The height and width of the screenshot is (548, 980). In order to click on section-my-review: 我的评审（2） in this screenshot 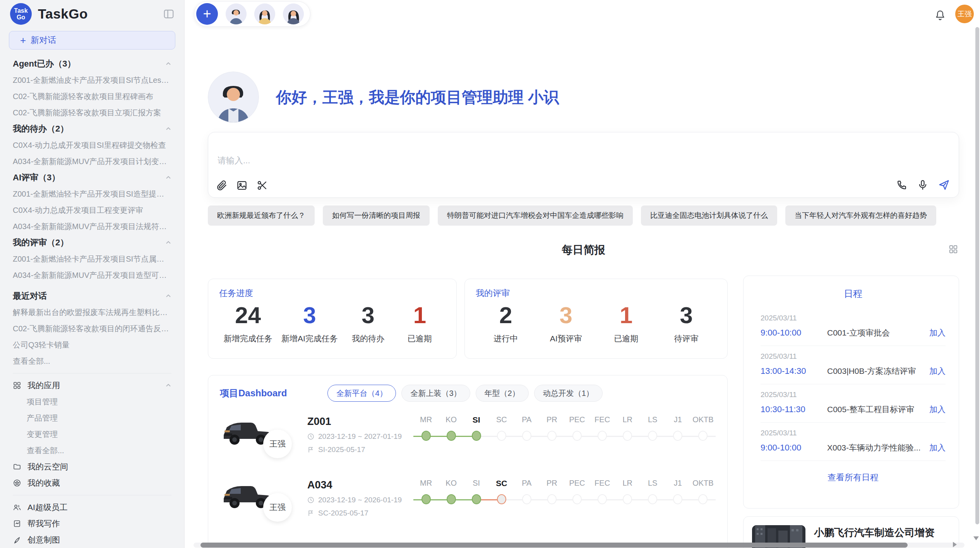, I will do `click(92, 243)`.